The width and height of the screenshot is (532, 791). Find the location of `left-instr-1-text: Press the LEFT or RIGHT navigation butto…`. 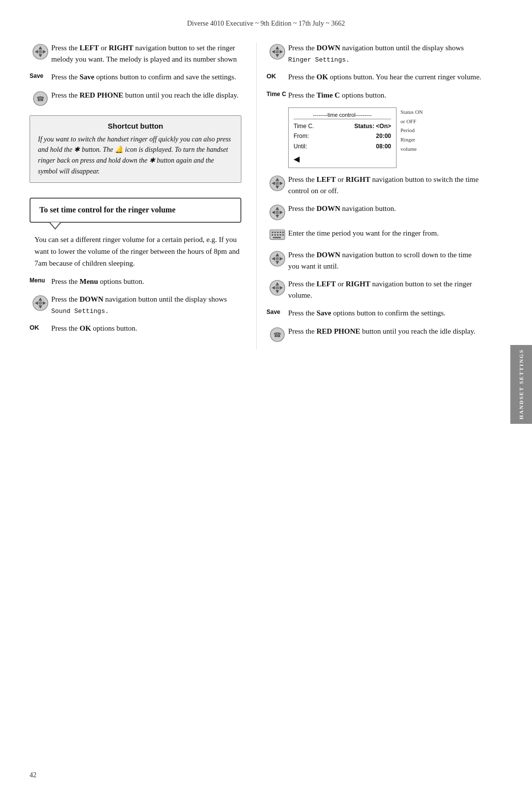

left-instr-1-text: Press the LEFT or RIGHT navigation butto… is located at coordinates (146, 53).